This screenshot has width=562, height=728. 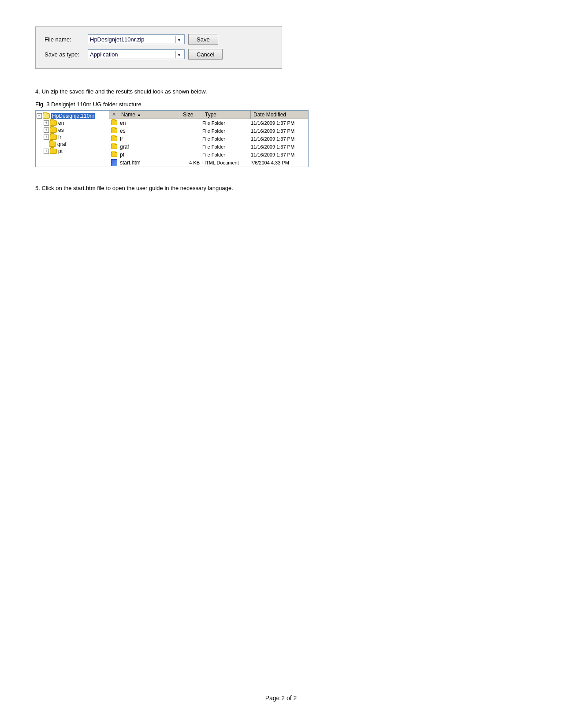 I want to click on folder-icon-pt, so click(x=53, y=151).